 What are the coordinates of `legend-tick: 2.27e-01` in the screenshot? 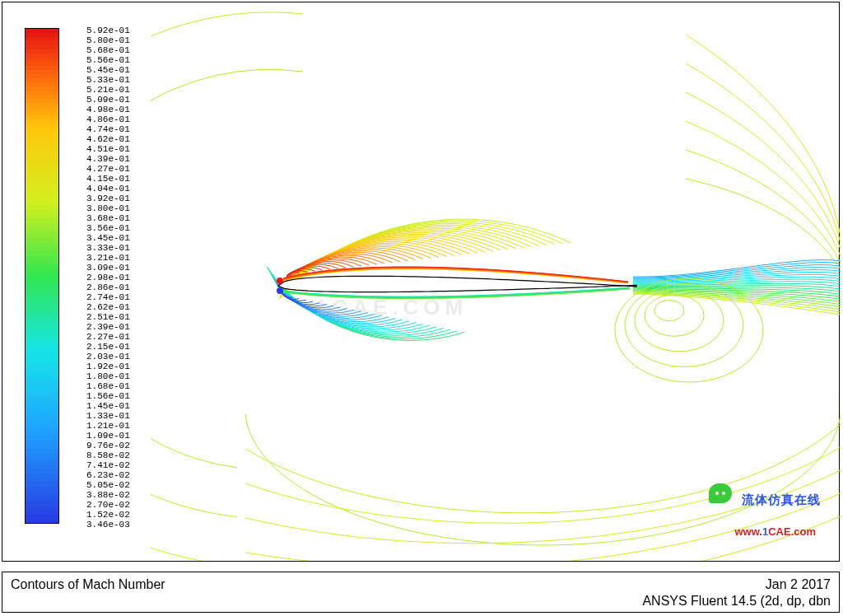 It's located at (109, 337).